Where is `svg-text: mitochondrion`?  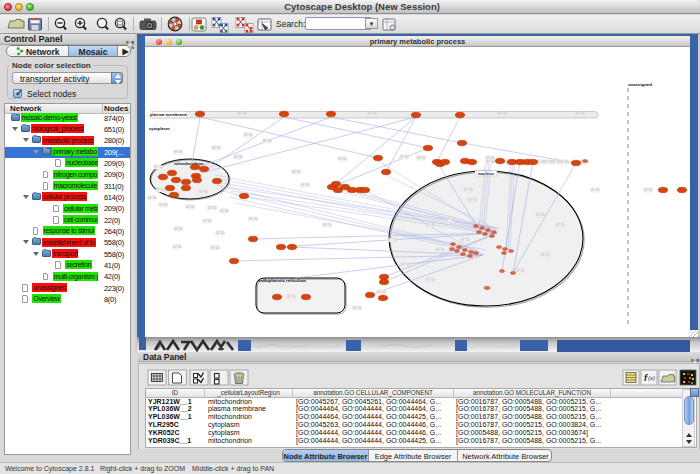
svg-text: mitochondrion is located at coordinates (189, 164).